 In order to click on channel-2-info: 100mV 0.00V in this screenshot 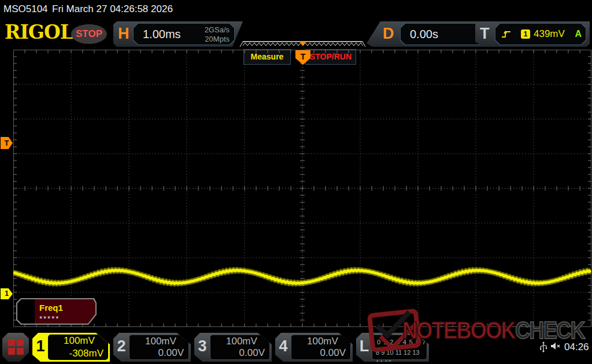, I will do `click(159, 347)`.